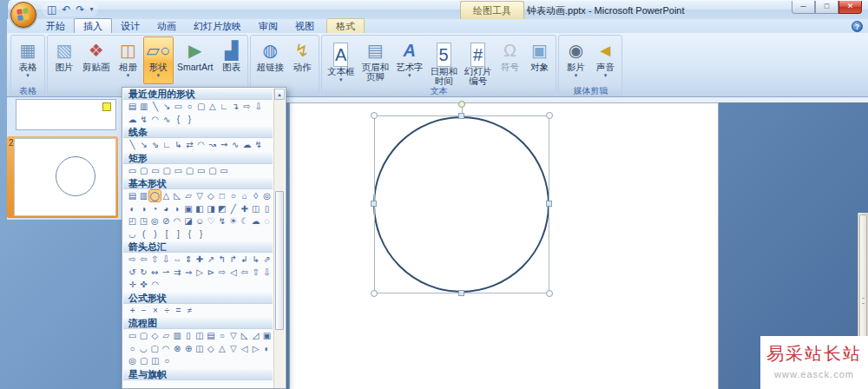  I want to click on ribbon-button-剪贴画: ❖剪贴画, so click(96, 61).